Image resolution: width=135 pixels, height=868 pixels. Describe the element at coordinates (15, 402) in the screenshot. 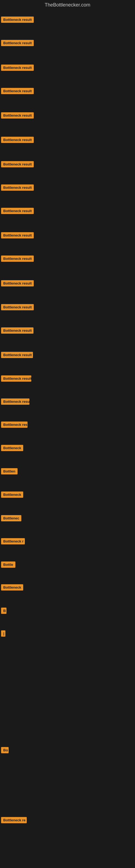

I see `bottleneck-badge: Bottleneck resu` at that location.